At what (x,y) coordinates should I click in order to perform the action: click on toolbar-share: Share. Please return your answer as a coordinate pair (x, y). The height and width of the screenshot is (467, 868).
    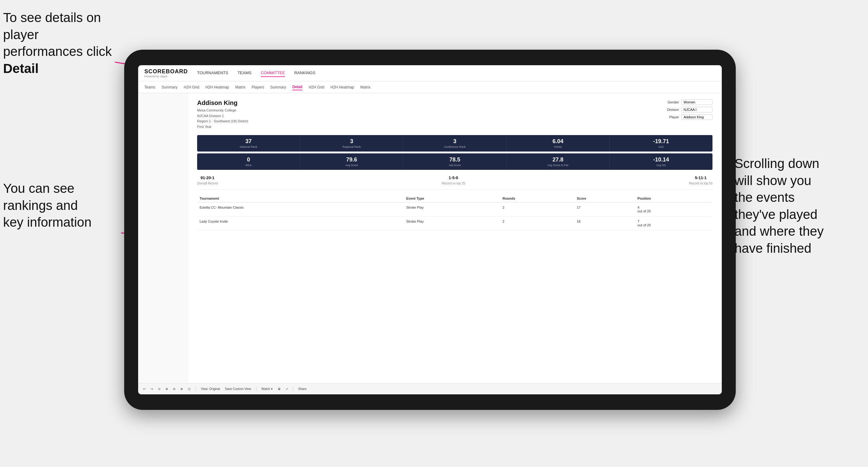
    Looking at the image, I should click on (303, 389).